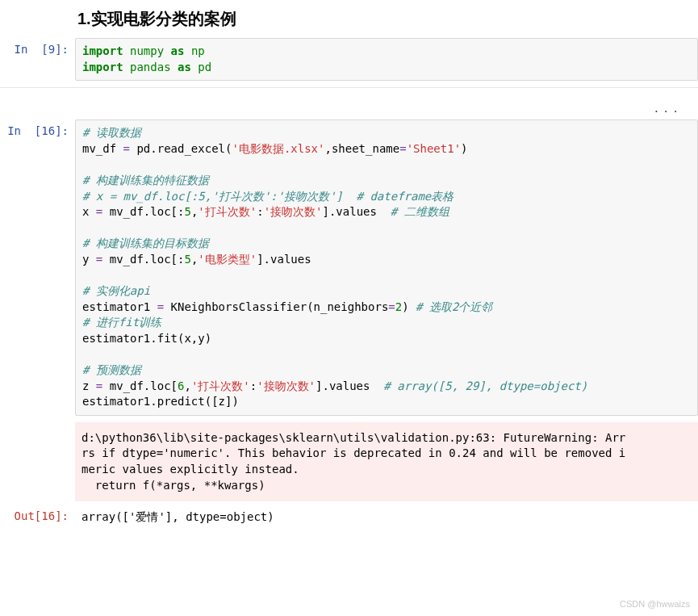  What do you see at coordinates (387, 462) in the screenshot?
I see `stderr-output: d:\python36\lib\site-packages\sklearn\ut…` at bounding box center [387, 462].